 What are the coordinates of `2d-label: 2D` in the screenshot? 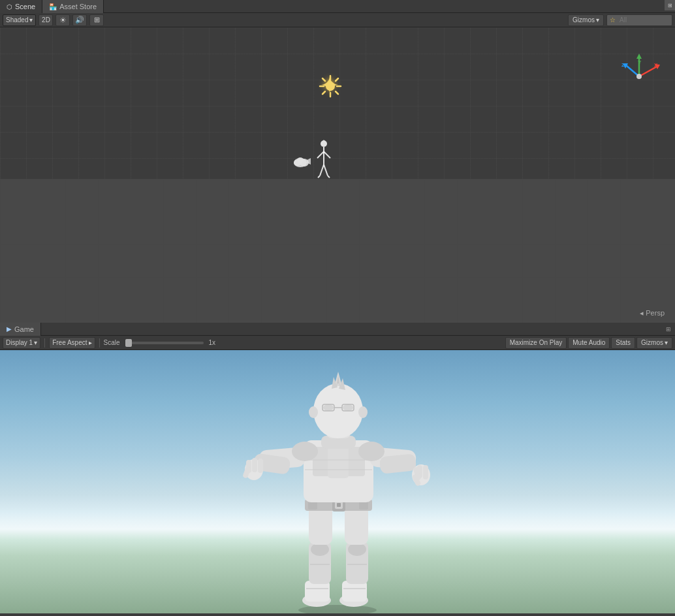 It's located at (46, 20).